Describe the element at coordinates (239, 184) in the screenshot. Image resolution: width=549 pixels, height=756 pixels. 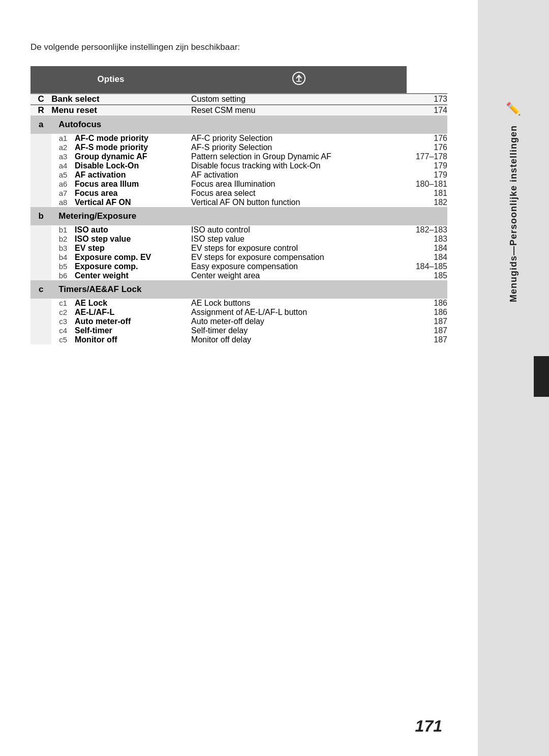
I see `table-row: a6 Focus area Illum Focus area Illuminat…` at that location.